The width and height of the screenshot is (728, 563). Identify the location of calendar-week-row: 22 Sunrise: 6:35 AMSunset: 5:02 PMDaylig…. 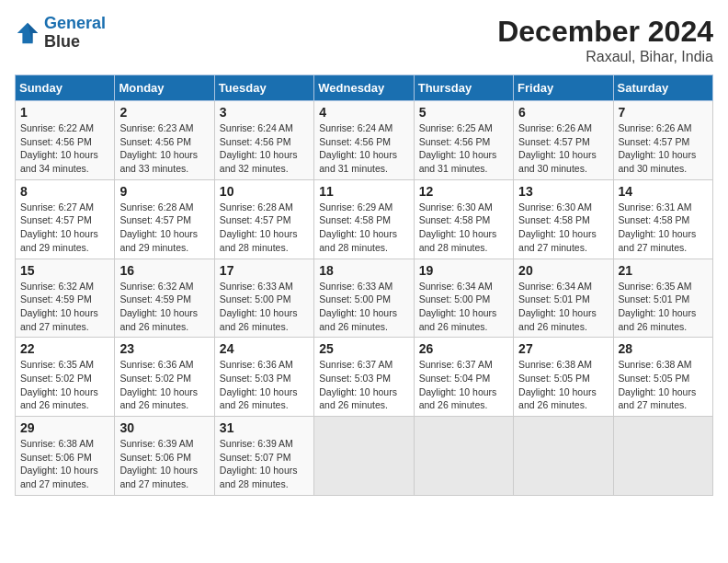
(364, 377).